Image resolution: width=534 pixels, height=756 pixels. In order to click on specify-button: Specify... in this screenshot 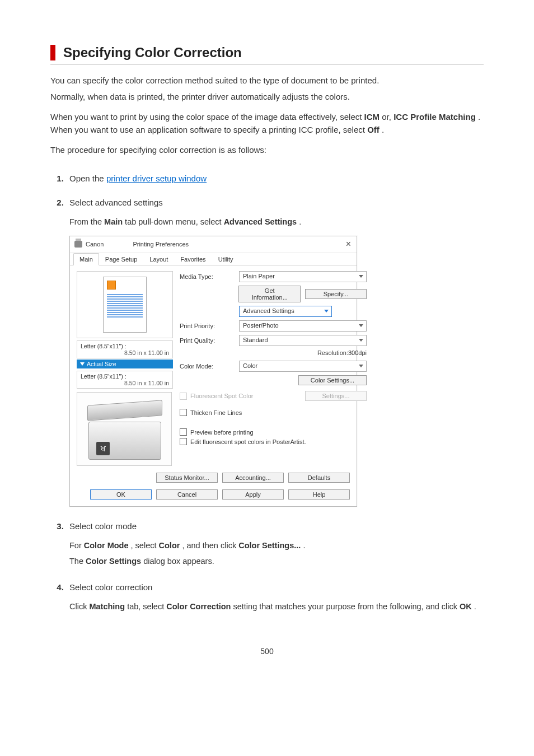, I will do `click(336, 294)`.